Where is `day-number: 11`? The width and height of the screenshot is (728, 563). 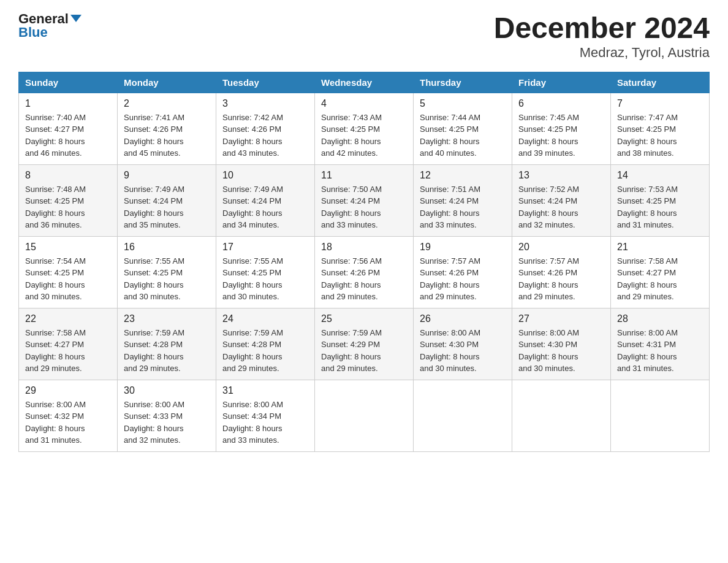 day-number: 11 is located at coordinates (364, 175).